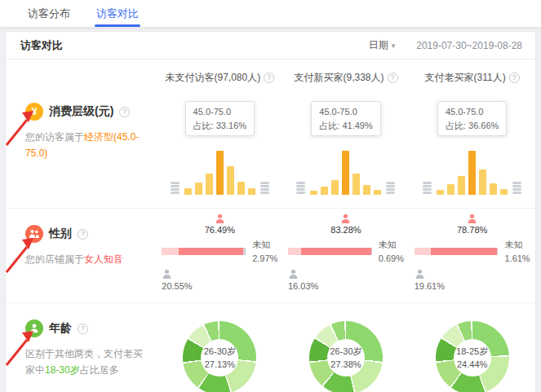 The image size is (541, 392). I want to click on page-title: 访客对比, so click(42, 46).